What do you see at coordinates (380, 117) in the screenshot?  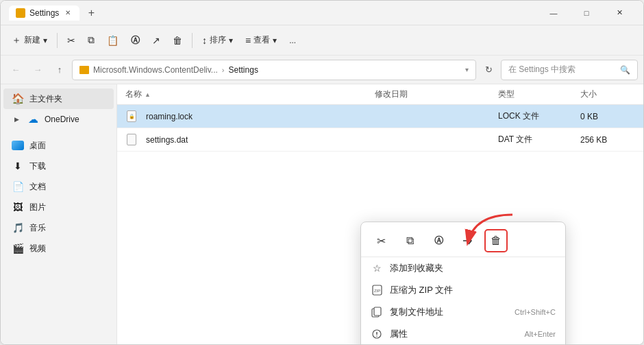 I see `file-row-roaming-lock: 🔒 roaming.lock LOCK 文件 0 KB` at bounding box center [380, 117].